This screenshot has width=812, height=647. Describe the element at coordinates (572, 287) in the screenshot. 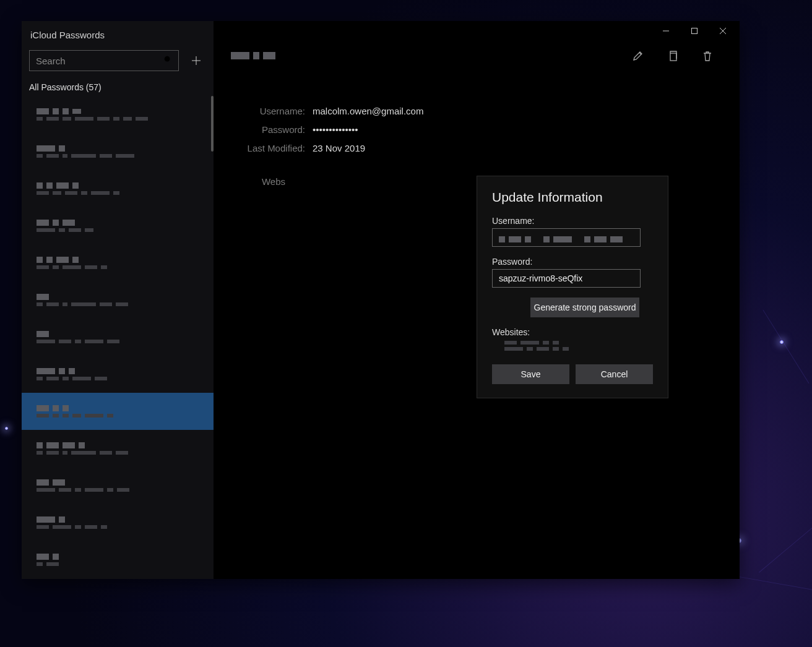

I see `update-modal: Update Information Username: Password: G…` at that location.